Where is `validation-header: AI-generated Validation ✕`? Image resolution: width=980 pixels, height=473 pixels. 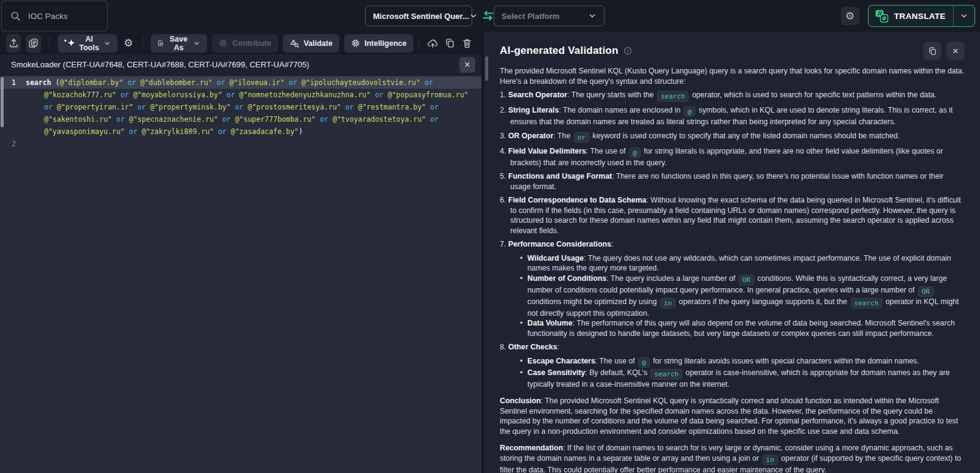 validation-header: AI-generated Validation ✕ is located at coordinates (732, 46).